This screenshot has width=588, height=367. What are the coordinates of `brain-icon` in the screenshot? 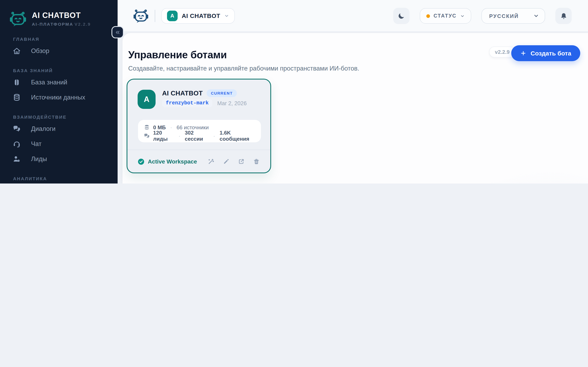 It's located at (17, 82).